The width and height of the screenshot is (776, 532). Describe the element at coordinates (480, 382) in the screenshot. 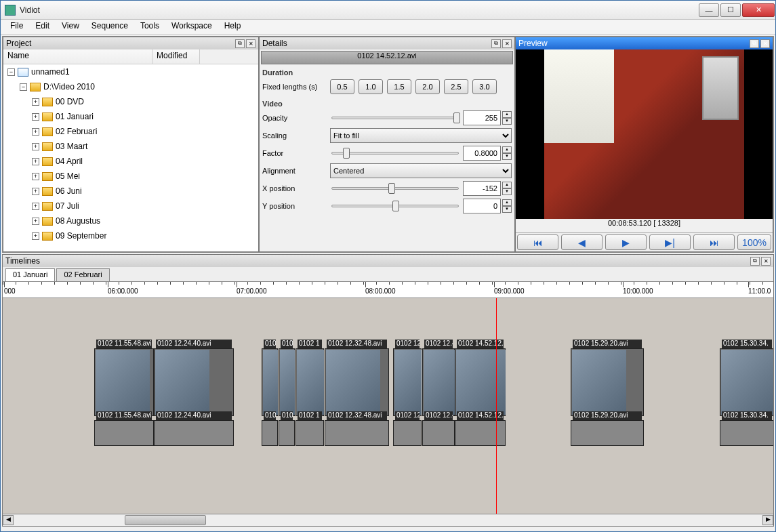

I see `video-clip-8: 0102 14.52.12.avi` at that location.